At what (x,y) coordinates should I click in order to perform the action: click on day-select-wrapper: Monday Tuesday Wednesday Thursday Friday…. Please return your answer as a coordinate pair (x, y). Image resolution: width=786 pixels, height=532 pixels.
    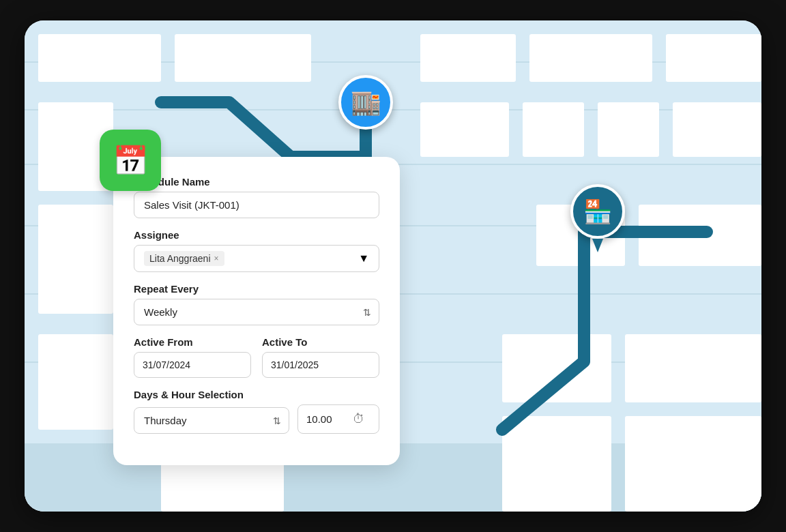
    Looking at the image, I should click on (212, 420).